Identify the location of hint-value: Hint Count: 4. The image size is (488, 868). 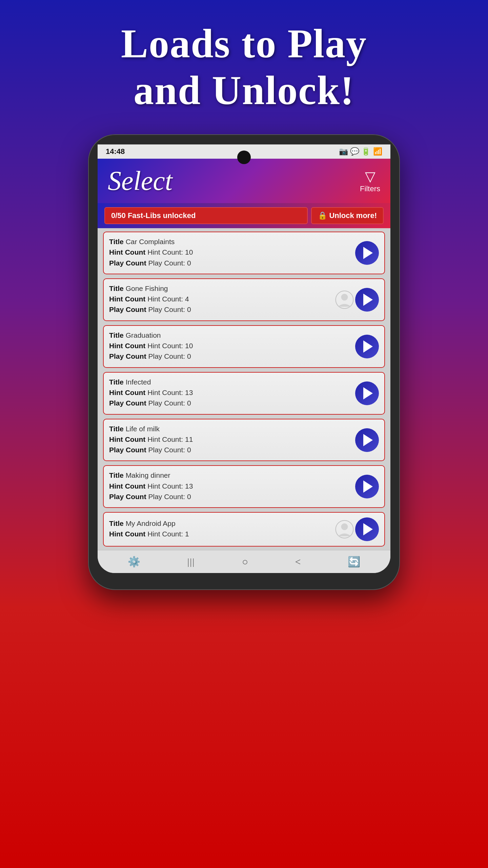
(168, 299).